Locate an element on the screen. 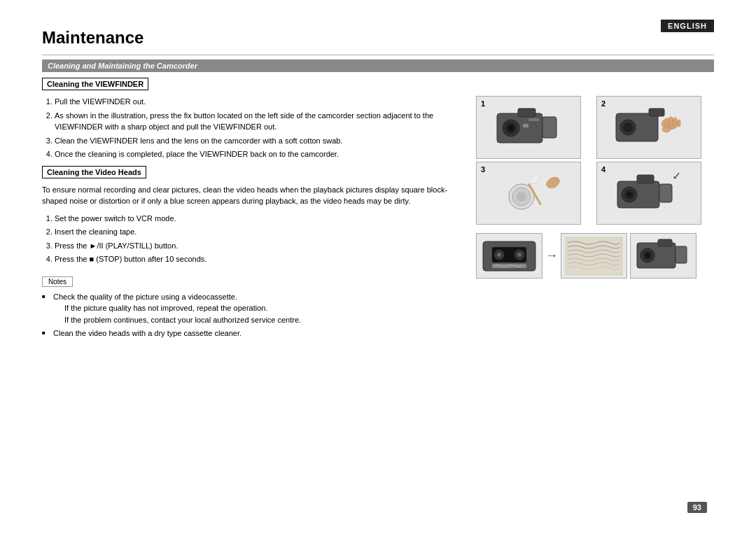  list-item: Once the cleaning is completed, place th… is located at coordinates (258, 154).